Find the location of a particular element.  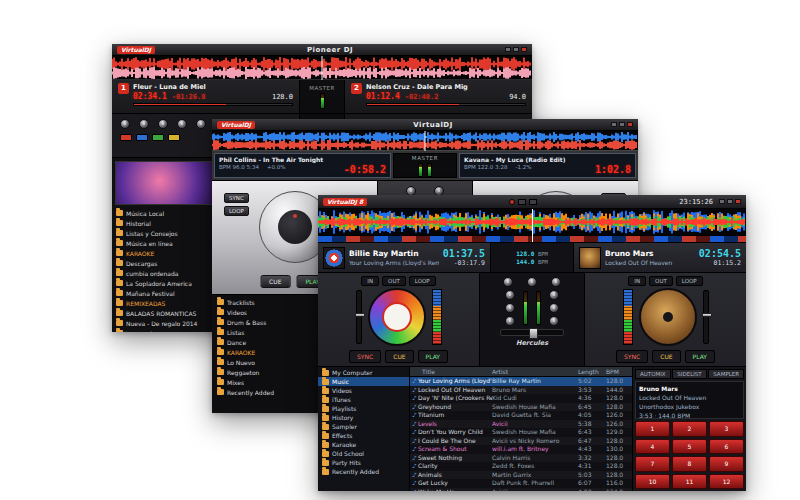

track-row: ♪ Clarity Zedd ft. Foxes 4:31 128.0 is located at coordinates (521, 466).